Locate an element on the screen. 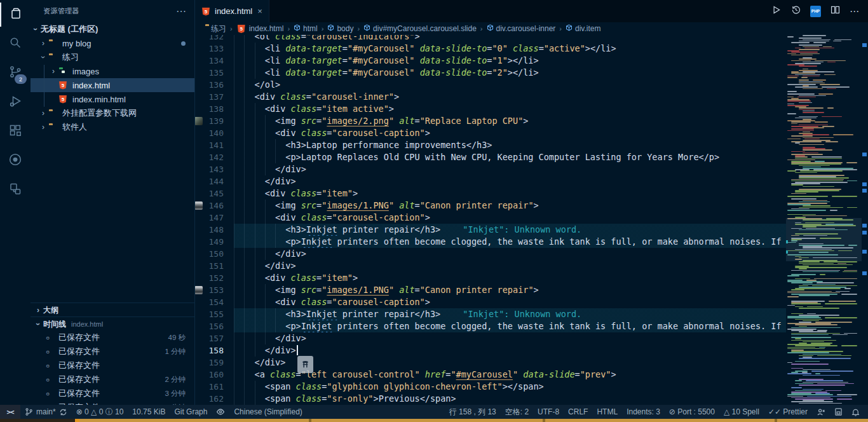 The height and width of the screenshot is (422, 868). code-line-145: 145<div class="item"> is located at coordinates (491, 193).